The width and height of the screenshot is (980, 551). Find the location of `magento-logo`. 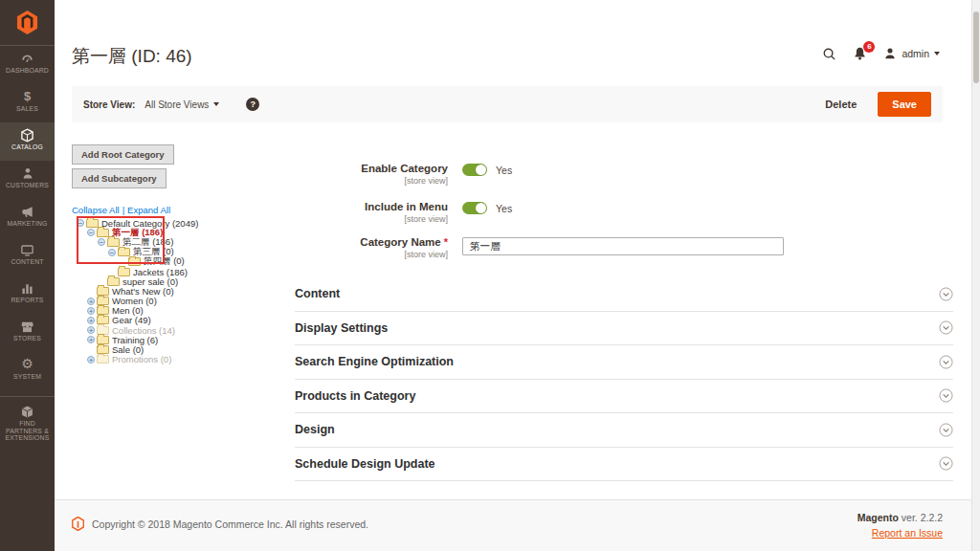

magento-logo is located at coordinates (27, 23).